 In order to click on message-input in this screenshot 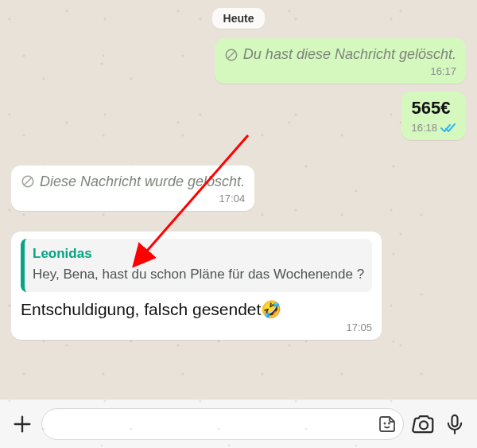, I will do `click(214, 424)`.